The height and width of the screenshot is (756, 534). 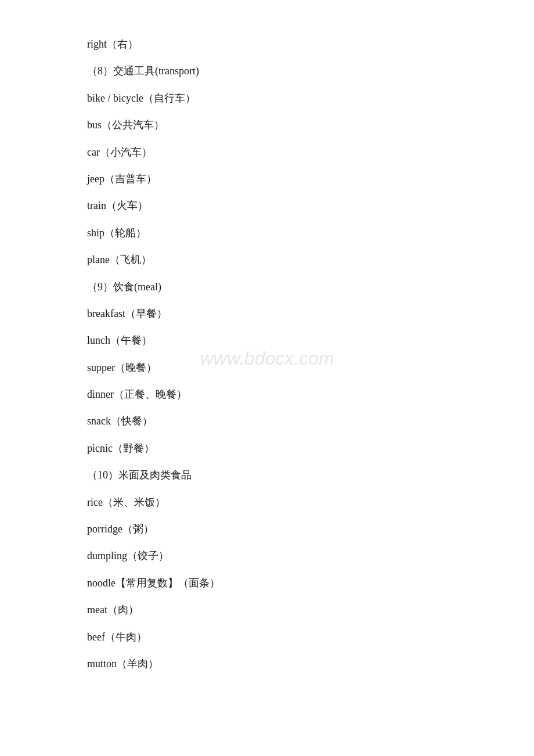 I want to click on line-dinner: dinner（正餐、晚餐）, so click(x=267, y=394).